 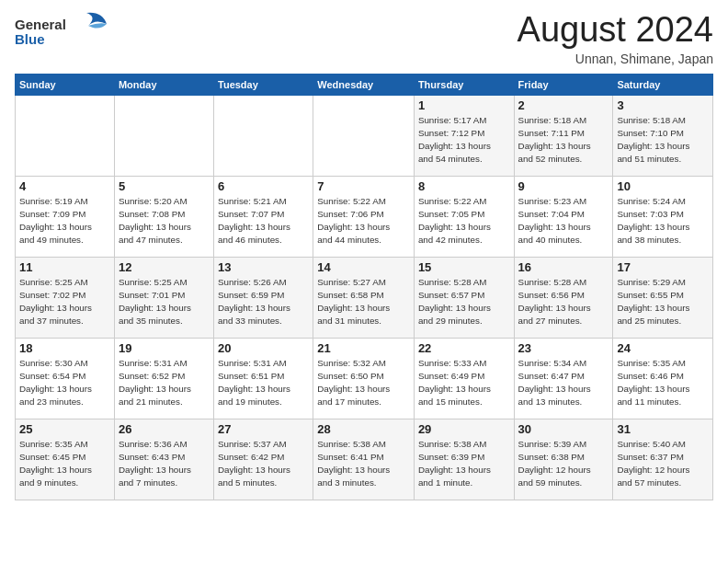 I want to click on calendar-cell: 5Sunrise: 5:20 AM Sunset: 7:08 PM Daylig…, so click(x=164, y=216).